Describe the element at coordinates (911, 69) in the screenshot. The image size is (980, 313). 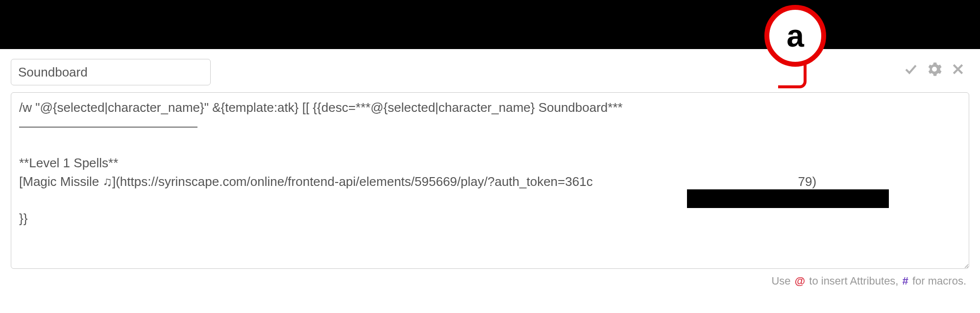
I see `confirm-button` at that location.